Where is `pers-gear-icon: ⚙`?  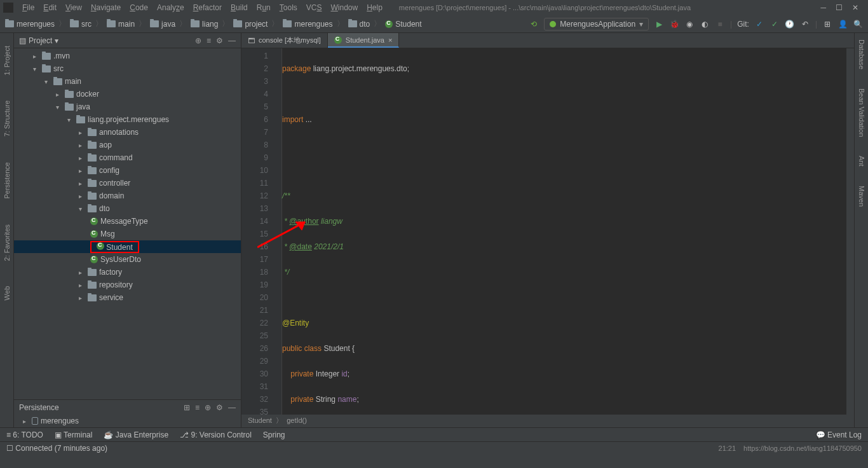
pers-gear-icon: ⚙ is located at coordinates (220, 408).